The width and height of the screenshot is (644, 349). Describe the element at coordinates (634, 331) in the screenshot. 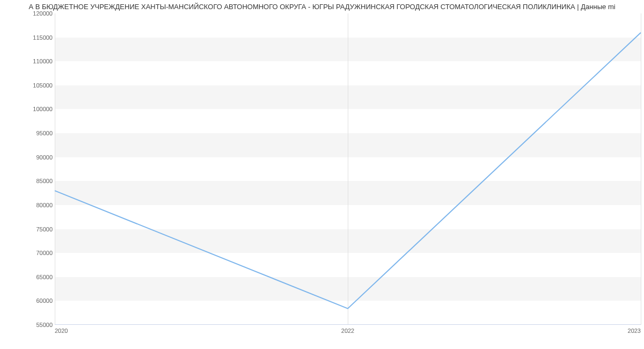

I see `x-tick-label: 2023` at that location.